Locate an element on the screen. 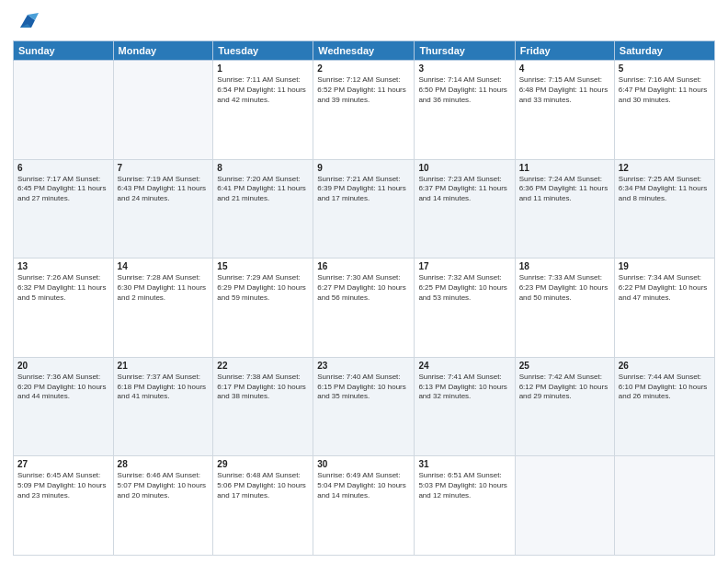 The image size is (728, 563). day-info: Sunrise: 7:41 AM Sunset: 6:13 PM Dayligh… is located at coordinates (464, 387).